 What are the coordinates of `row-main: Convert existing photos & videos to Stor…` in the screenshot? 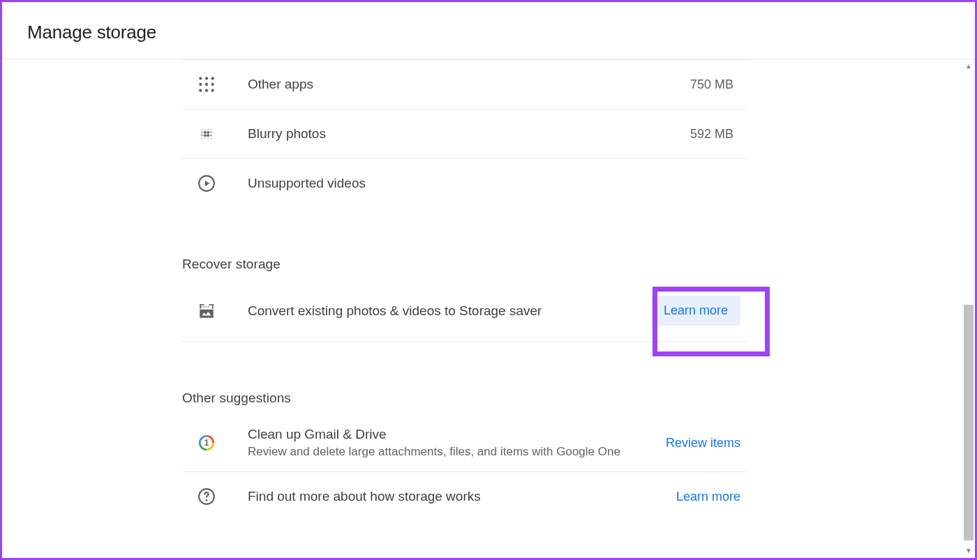 It's located at (449, 311).